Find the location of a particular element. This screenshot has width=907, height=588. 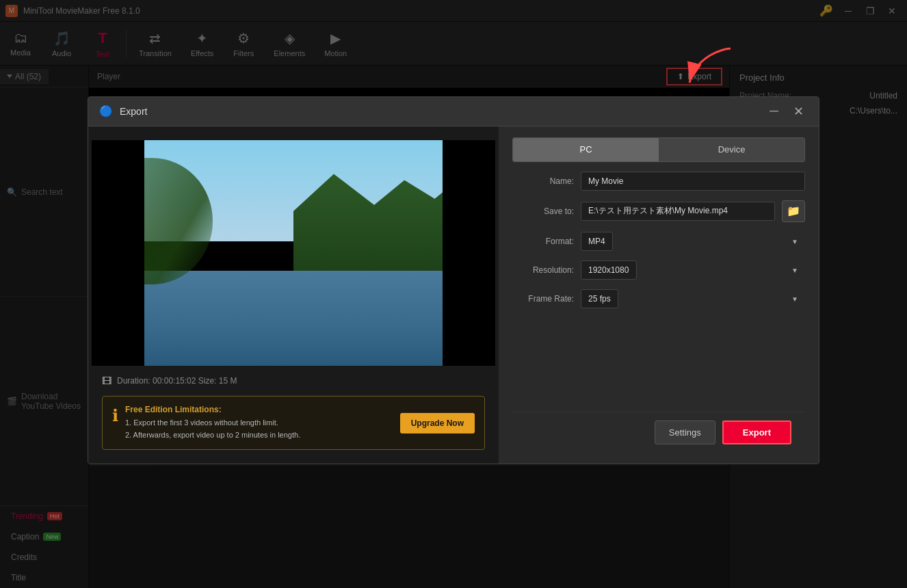

format-row: Format: MP4 is located at coordinates (659, 241).